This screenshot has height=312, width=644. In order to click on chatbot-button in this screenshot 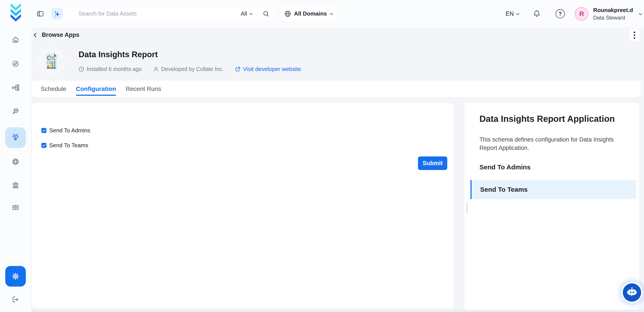, I will do `click(632, 292)`.